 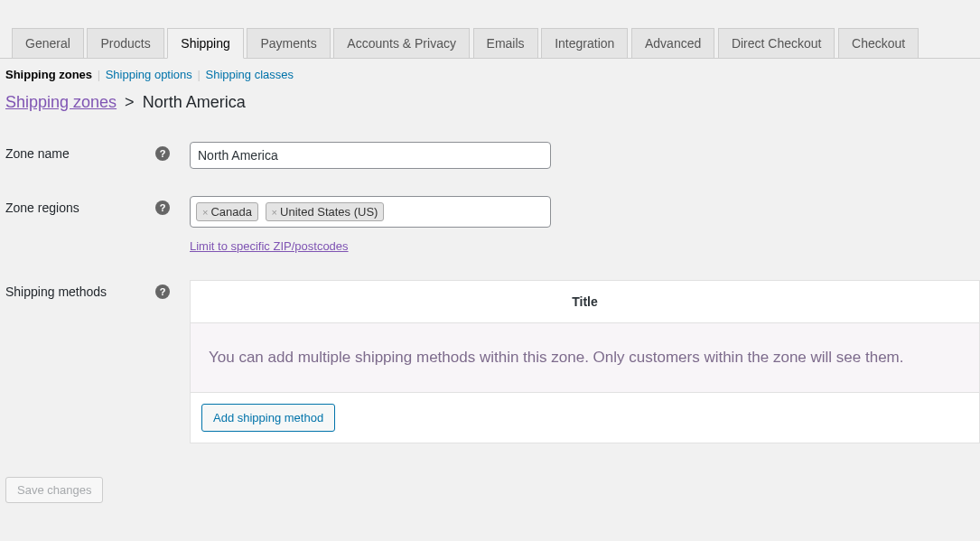 What do you see at coordinates (194, 102) in the screenshot?
I see `breadcrumb-current: North America` at bounding box center [194, 102].